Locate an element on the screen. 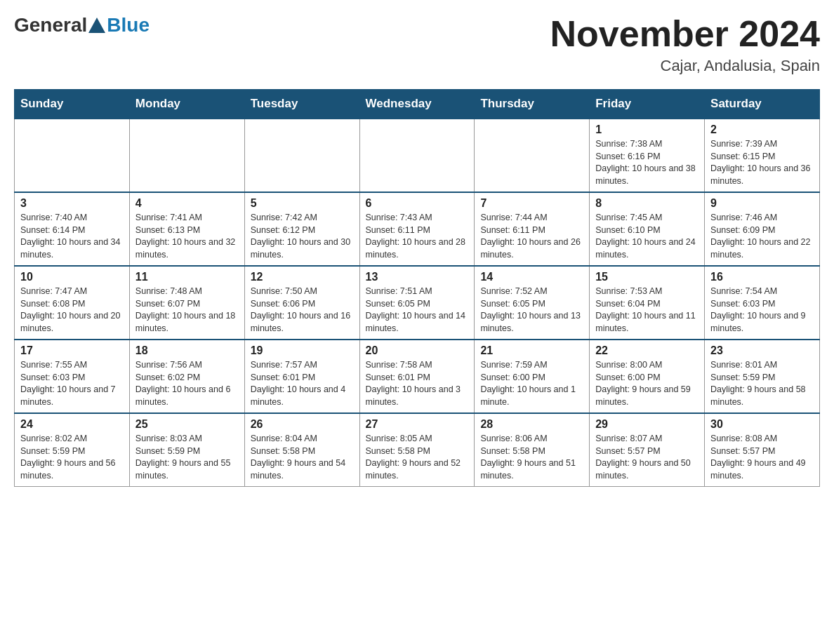 This screenshot has width=834, height=644. calendar-cell: 7Sunrise: 7:44 AMSunset: 6:11 PMDaylight… is located at coordinates (532, 229).